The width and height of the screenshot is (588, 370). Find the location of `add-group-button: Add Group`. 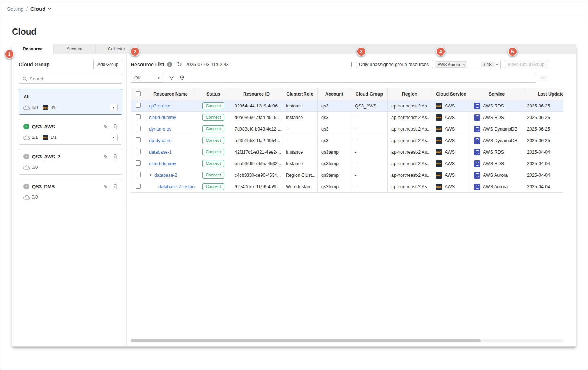

add-group-button: Add Group is located at coordinates (108, 65).